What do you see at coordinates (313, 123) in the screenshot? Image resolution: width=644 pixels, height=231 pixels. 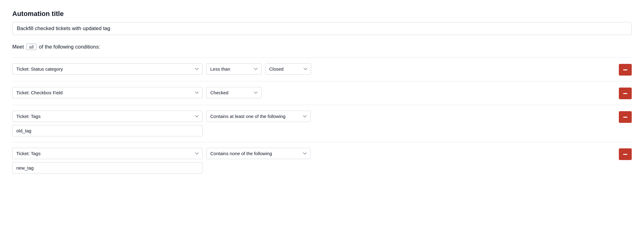 I see `condition-left-3: Ticket: Tags Ticket: Status category Tic…` at bounding box center [313, 123].